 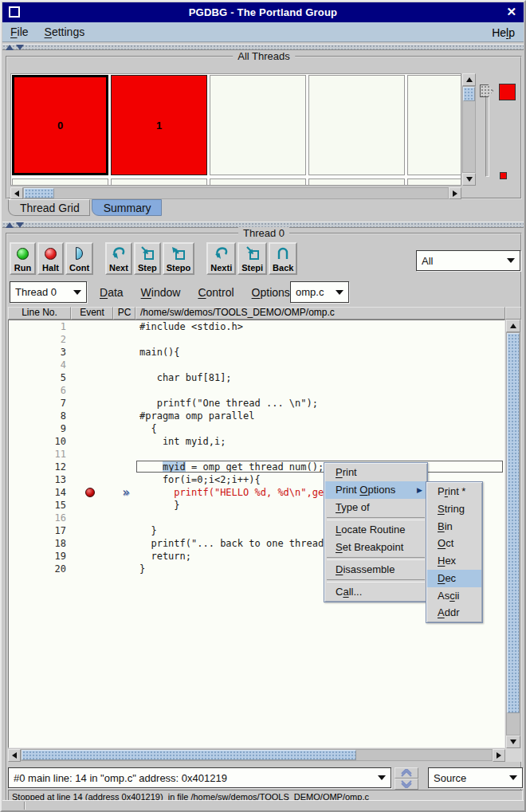 I want to click on menu-item-help: Help, so click(x=504, y=33).